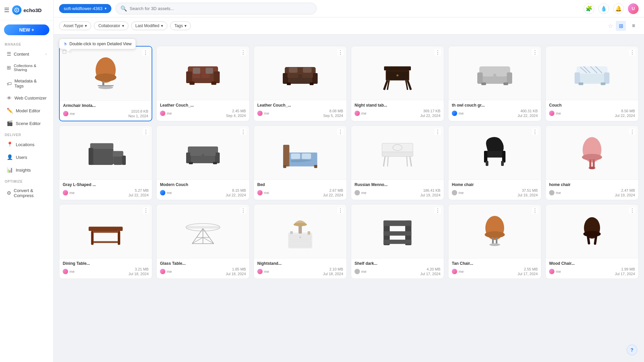 This screenshot has height=362, width=644. What do you see at coordinates (203, 163) in the screenshot?
I see `asset-card: ⋮ Modern Couch` at bounding box center [203, 163].